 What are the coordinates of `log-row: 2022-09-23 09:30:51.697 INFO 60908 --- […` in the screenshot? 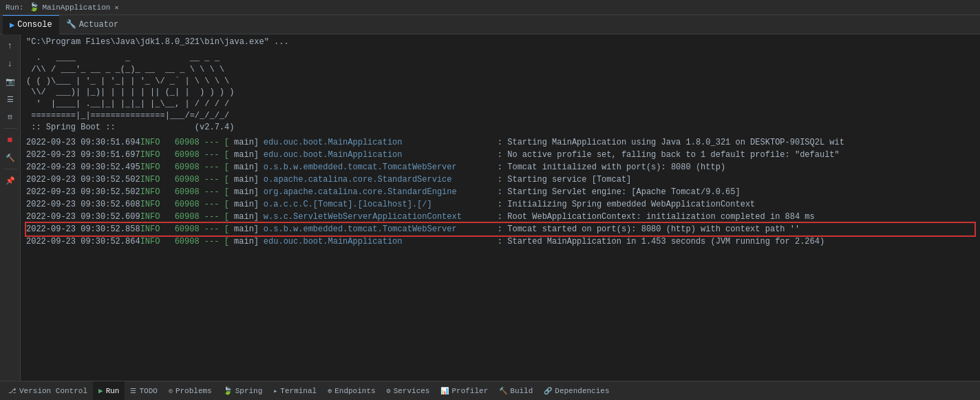 It's located at (500, 155).